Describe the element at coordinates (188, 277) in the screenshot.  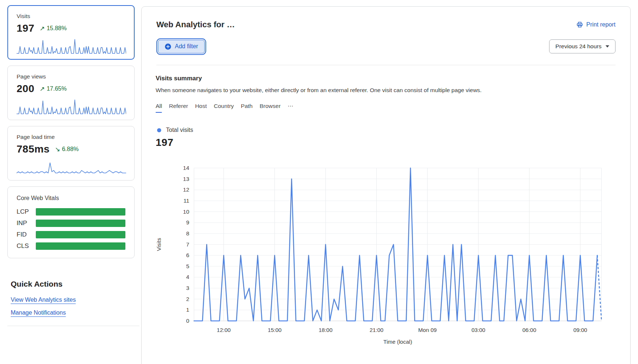
I see `svg-text: 4` at that location.